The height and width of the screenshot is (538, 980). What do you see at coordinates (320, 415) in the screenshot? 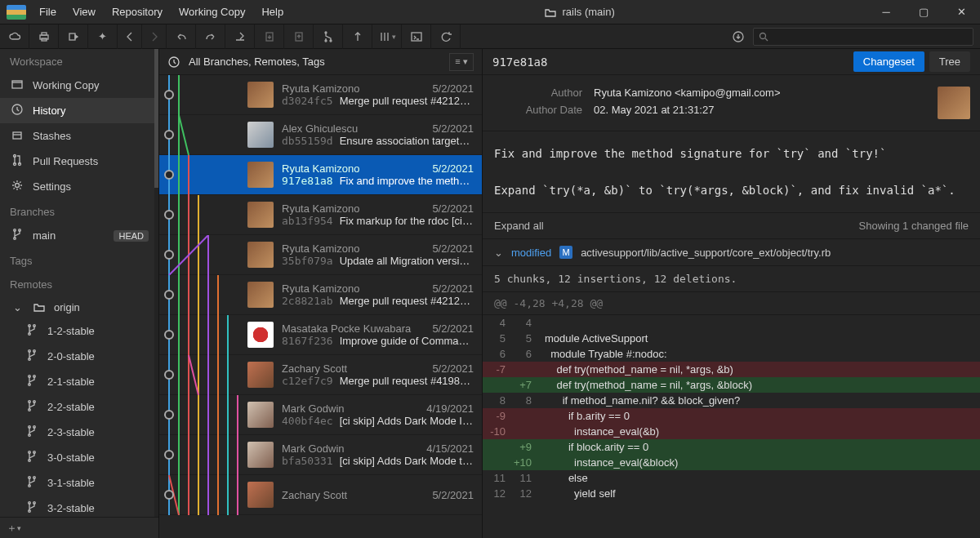
I see `commit-row: Mark Godwin4/19/2021 400bf4ec[ci skip] A…` at bounding box center [320, 415].